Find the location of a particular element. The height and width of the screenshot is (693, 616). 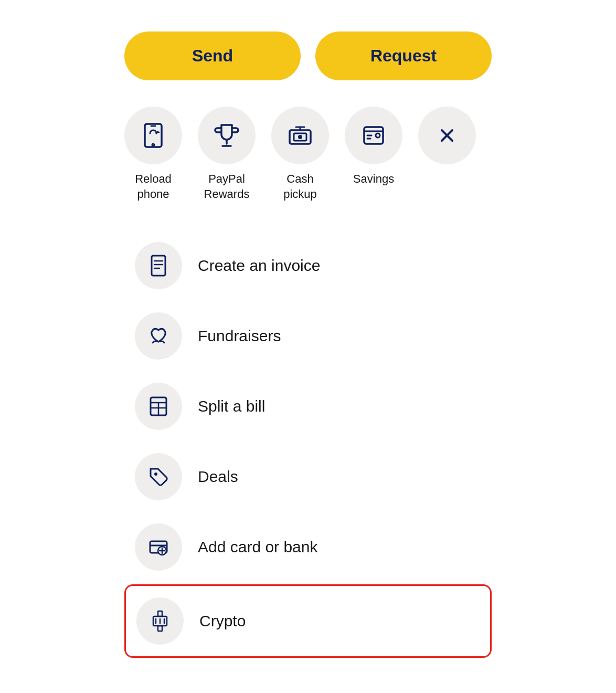

invoice-icon is located at coordinates (158, 266).